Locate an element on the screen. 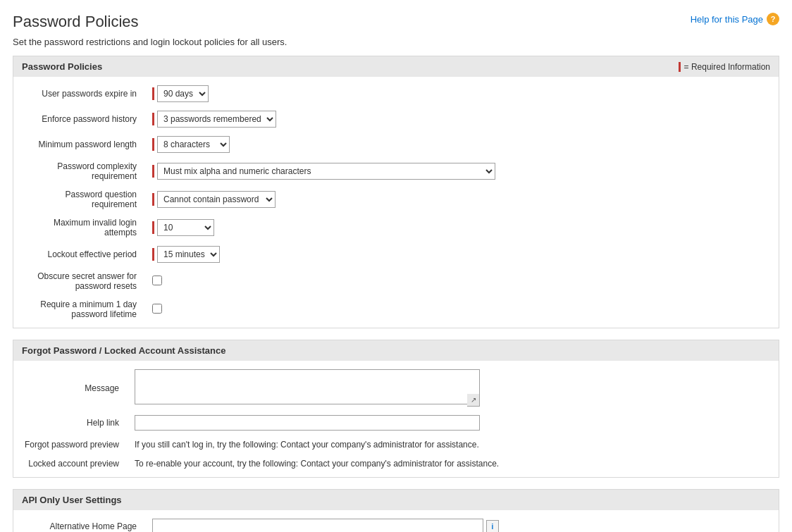 The width and height of the screenshot is (792, 532). complexity-label: Password complexity requirement is located at coordinates (79, 171).